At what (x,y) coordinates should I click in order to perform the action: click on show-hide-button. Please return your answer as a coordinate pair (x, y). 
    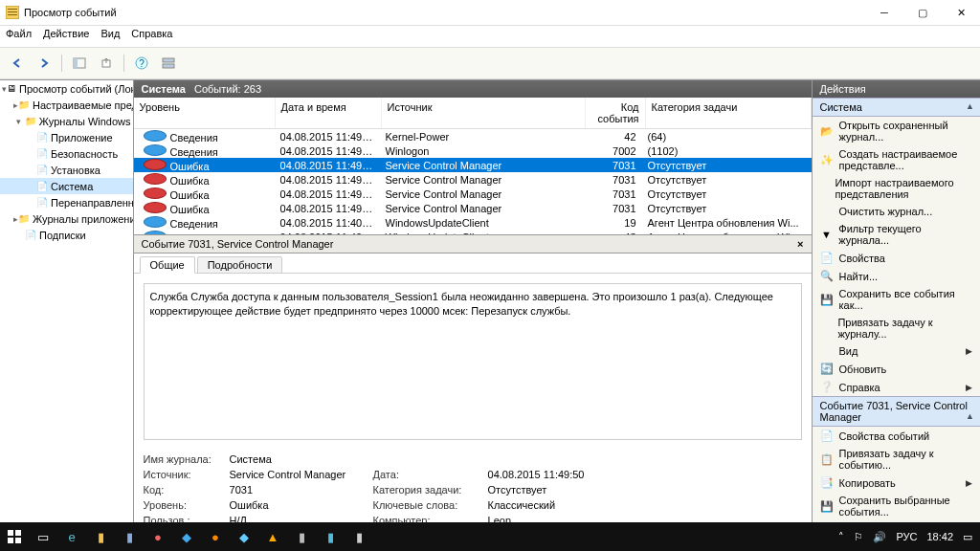
    Looking at the image, I should click on (79, 63).